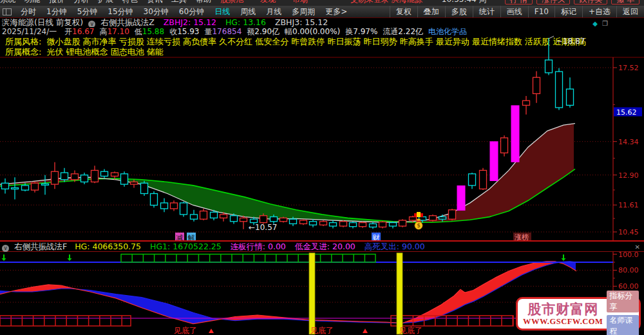 The image size is (644, 335). What do you see at coordinates (185, 246) in the screenshot?
I see `sub-indicator-param: HG1: 1670522.25` at bounding box center [185, 246].